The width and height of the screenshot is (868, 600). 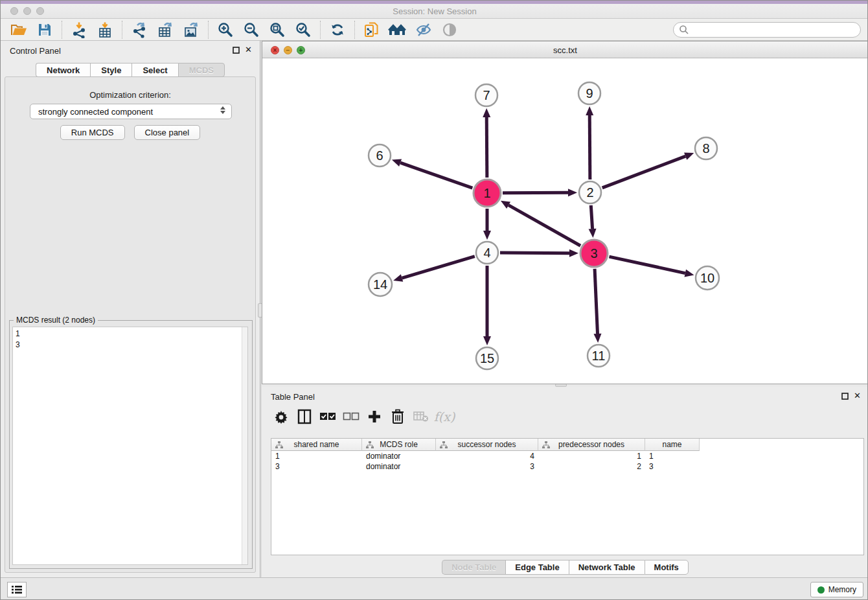 What do you see at coordinates (225, 30) in the screenshot?
I see `zoom-in-icon` at bounding box center [225, 30].